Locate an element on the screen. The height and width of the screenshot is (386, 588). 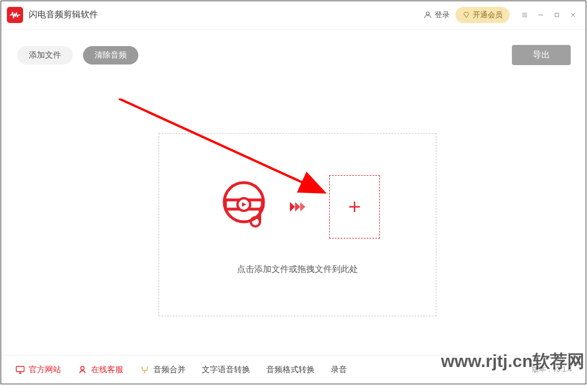
merge-icon is located at coordinates (145, 370).